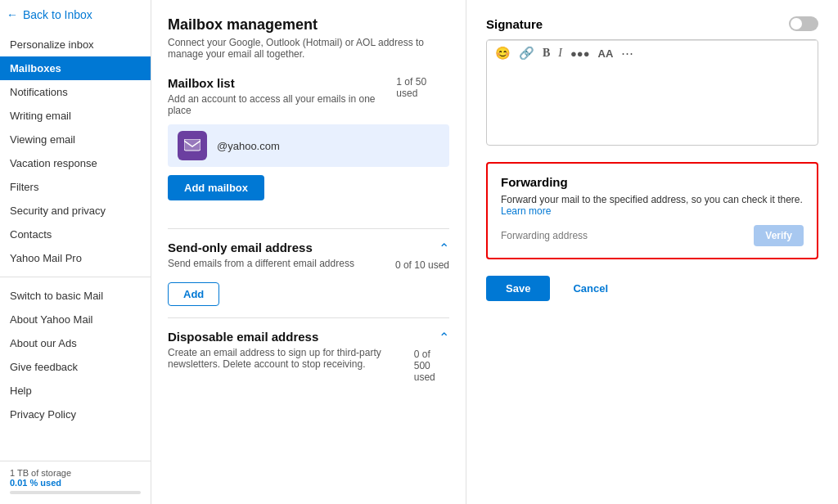  I want to click on disposable-desc: Create an email address to sign up for t…, so click(291, 358).